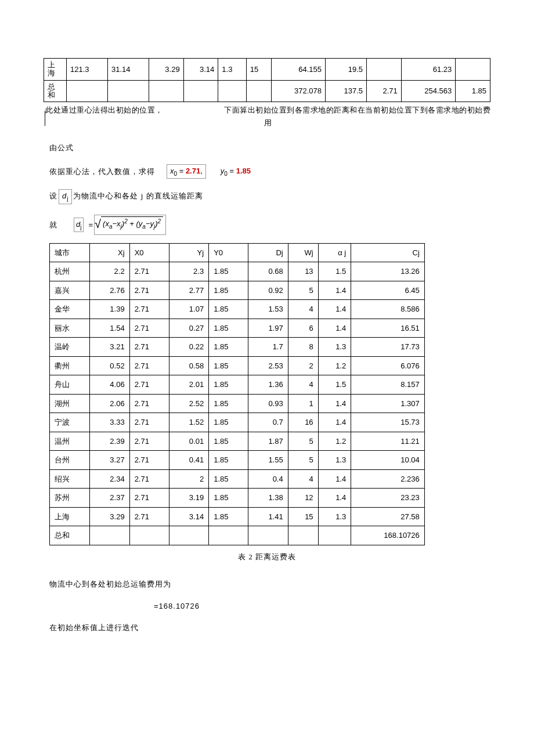 This screenshot has width=534, height=756. Describe the element at coordinates (237, 366) in the screenshot. I see `table-row: 衢州 0.522.710.58 1.852.532 1.26.076` at that location.